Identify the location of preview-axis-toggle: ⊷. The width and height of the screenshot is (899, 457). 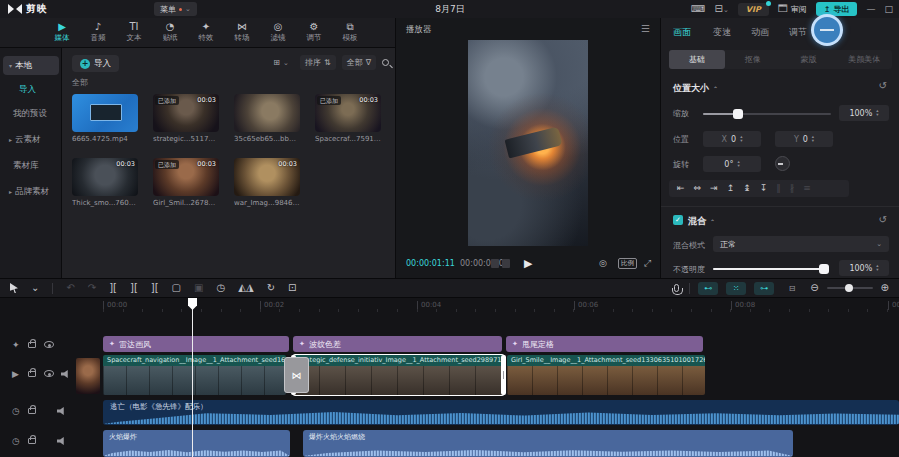
(708, 288).